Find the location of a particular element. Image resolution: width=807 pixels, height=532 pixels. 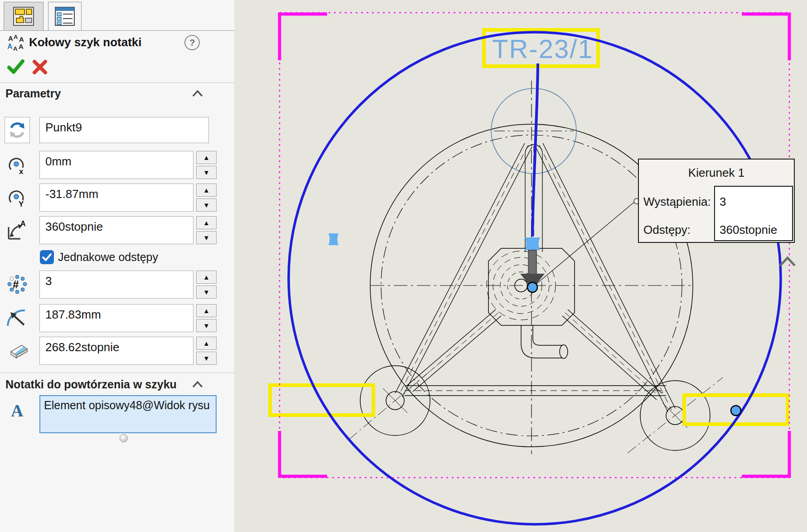

section-header-notes: Notatki do powtórzenia w szyku is located at coordinates (91, 384).